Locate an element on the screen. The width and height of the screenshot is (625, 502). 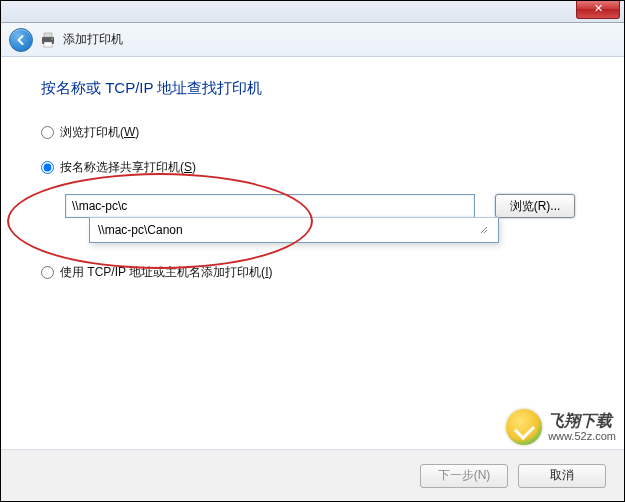
arrow-left-icon is located at coordinates (21, 40).